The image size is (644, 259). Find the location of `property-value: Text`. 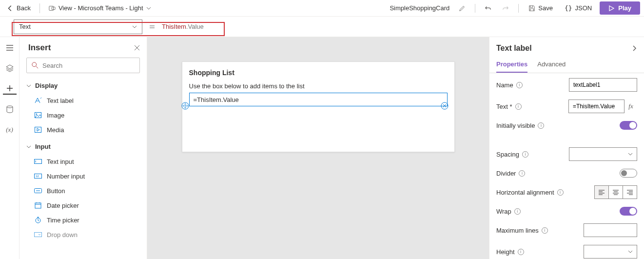

property-value: Text is located at coordinates (25, 26).